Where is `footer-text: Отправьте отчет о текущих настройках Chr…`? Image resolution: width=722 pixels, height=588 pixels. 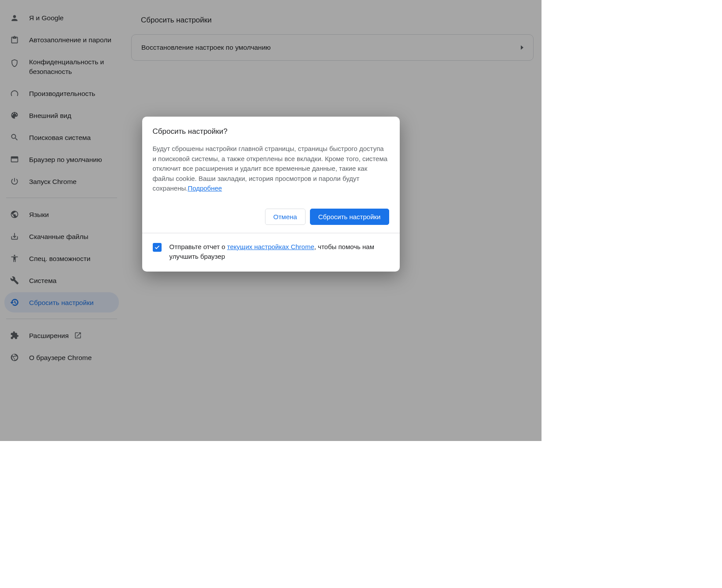 footer-text: Отправьте отчет о текущих настройках Chr… is located at coordinates (279, 252).